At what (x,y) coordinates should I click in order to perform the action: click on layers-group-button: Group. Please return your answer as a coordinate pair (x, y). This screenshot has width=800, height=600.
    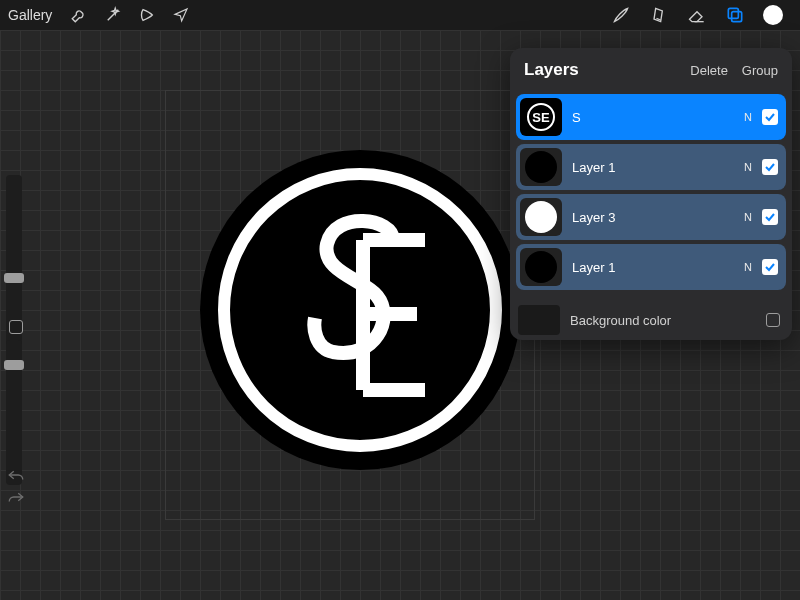
    Looking at the image, I should click on (760, 70).